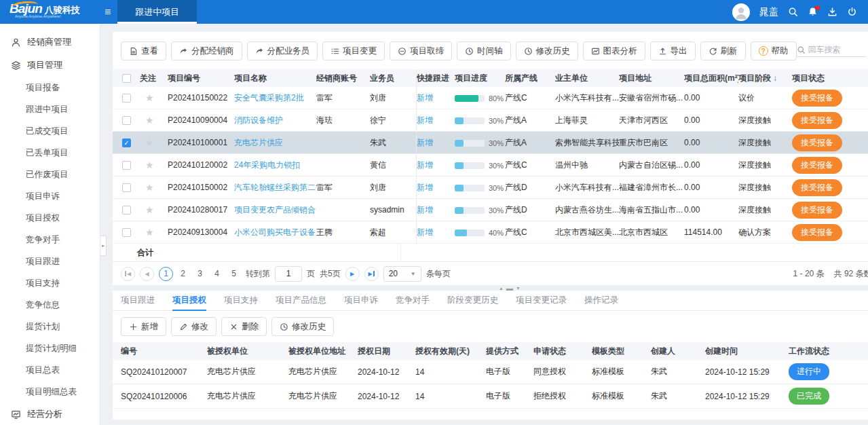 This screenshot has width=868, height=425. I want to click on 项目取缔-button: 项目取缔, so click(421, 51).